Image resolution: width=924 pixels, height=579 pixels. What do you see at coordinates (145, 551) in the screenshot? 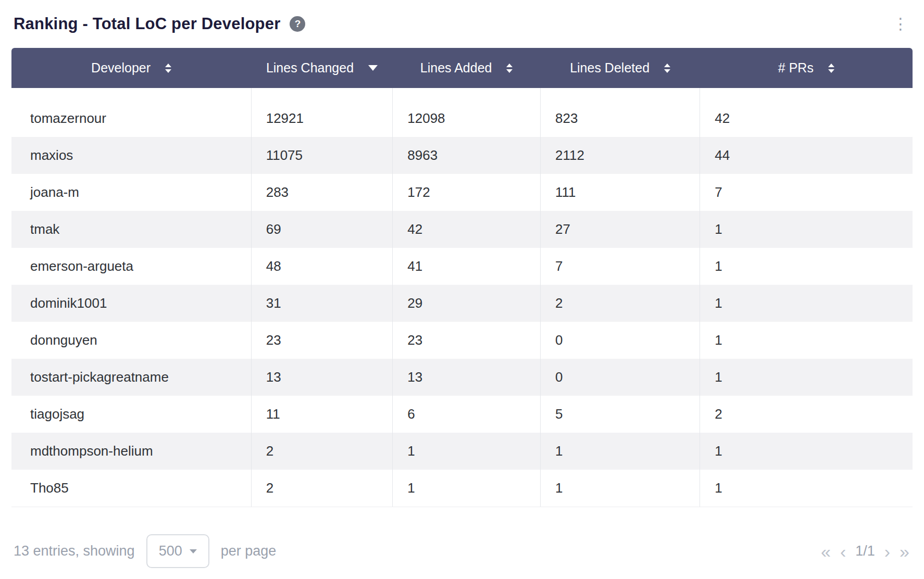
I see `footer-left: 13 entries, showing 500 per page` at bounding box center [145, 551].